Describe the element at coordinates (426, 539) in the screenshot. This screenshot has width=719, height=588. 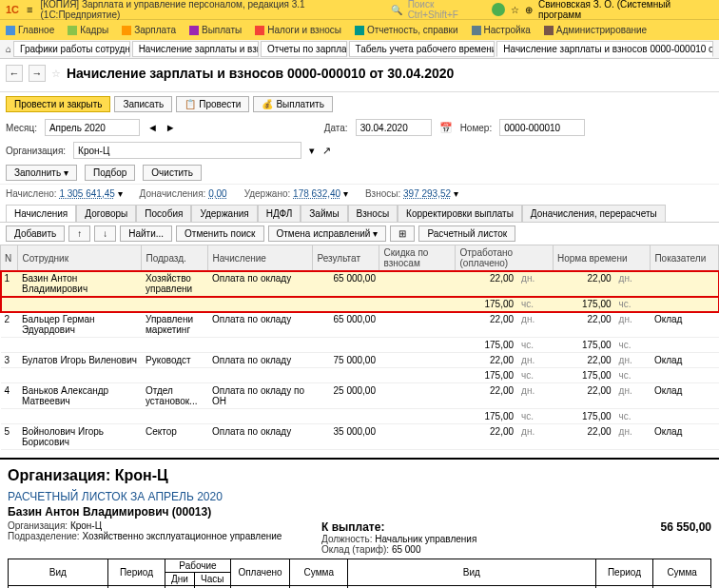
I see `pos-value: Начальник управления` at that location.